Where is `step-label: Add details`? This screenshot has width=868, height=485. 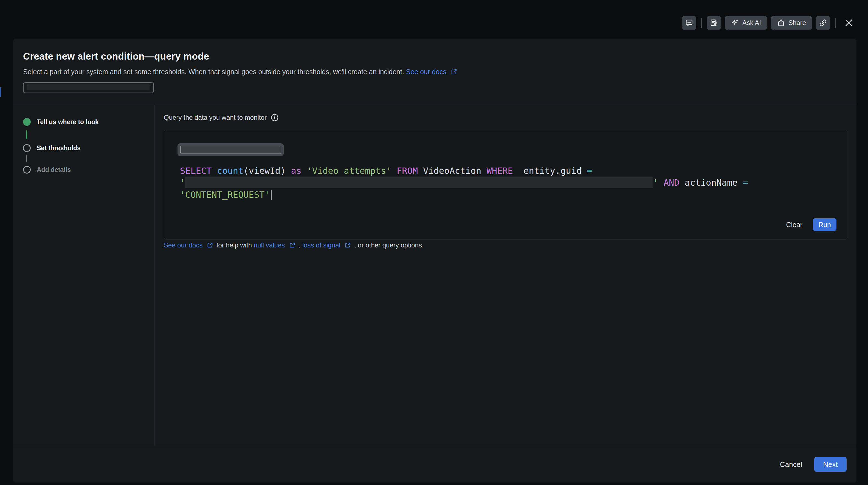 step-label: Add details is located at coordinates (54, 170).